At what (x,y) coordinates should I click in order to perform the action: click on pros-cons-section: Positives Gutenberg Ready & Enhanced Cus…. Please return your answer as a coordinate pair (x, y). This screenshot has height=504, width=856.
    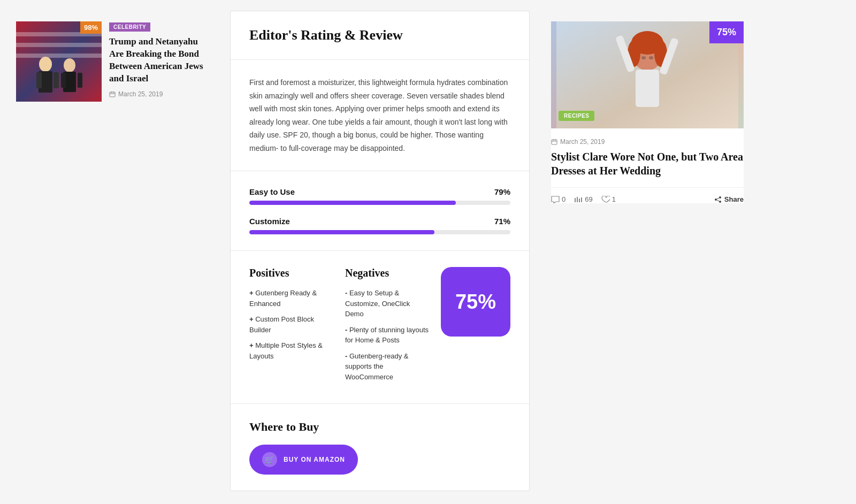
    Looking at the image, I should click on (380, 327).